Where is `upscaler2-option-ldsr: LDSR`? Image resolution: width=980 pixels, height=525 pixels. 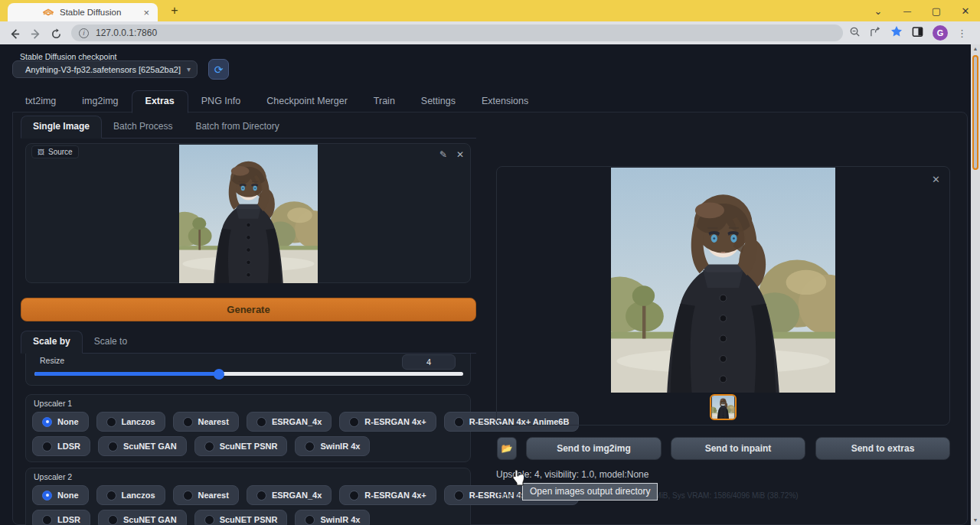 upscaler2-option-ldsr: LDSR is located at coordinates (61, 517).